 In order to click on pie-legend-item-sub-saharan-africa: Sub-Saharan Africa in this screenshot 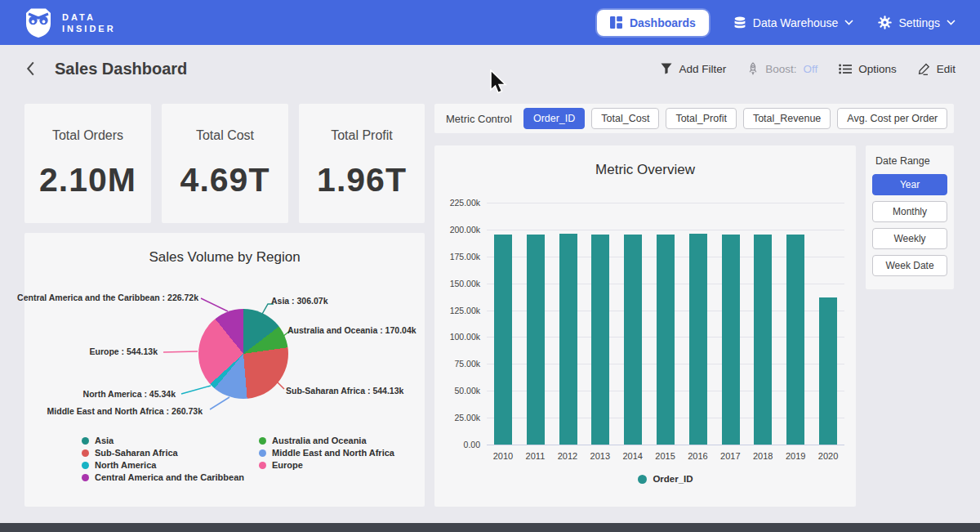, I will do `click(163, 453)`.